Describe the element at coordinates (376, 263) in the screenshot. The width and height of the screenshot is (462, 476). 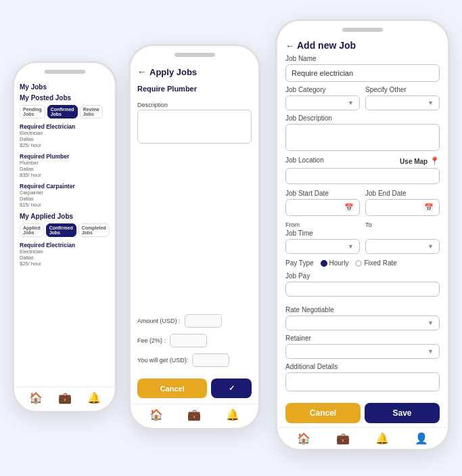
I see `fixed-rate-option: Fixed Rate` at that location.